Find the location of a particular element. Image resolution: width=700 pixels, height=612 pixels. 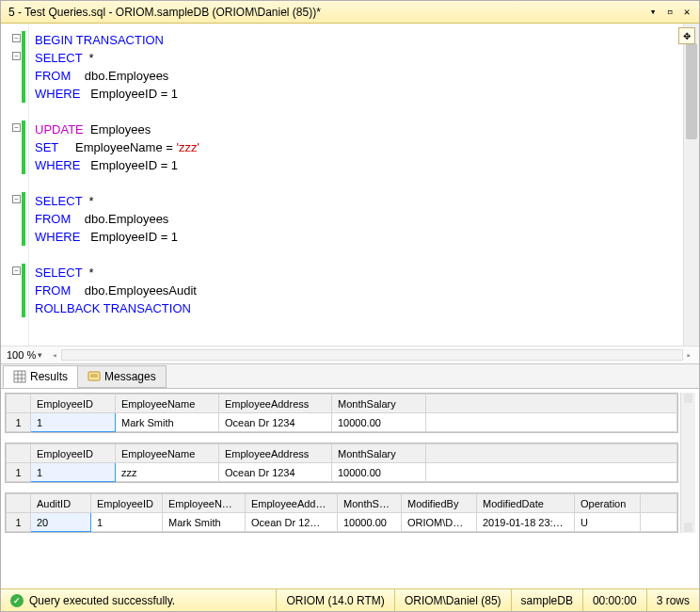

tab-results-label: Results is located at coordinates (49, 377).